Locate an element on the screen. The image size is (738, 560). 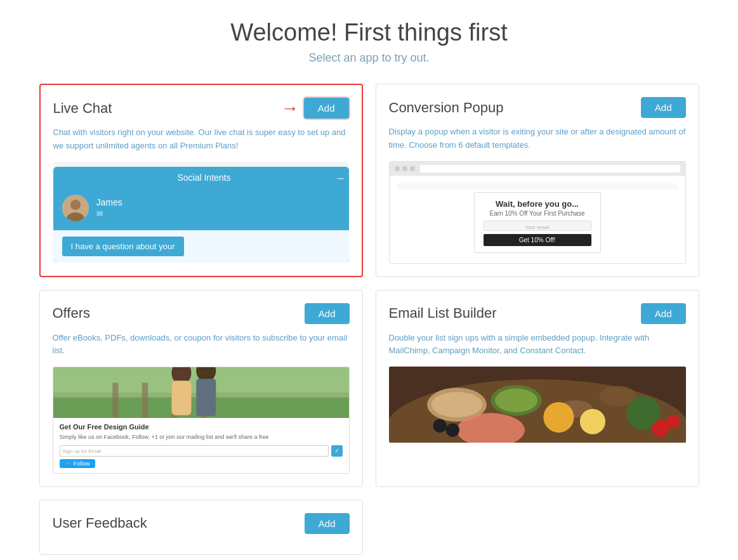
offers-follow-label: Follow is located at coordinates (82, 464).